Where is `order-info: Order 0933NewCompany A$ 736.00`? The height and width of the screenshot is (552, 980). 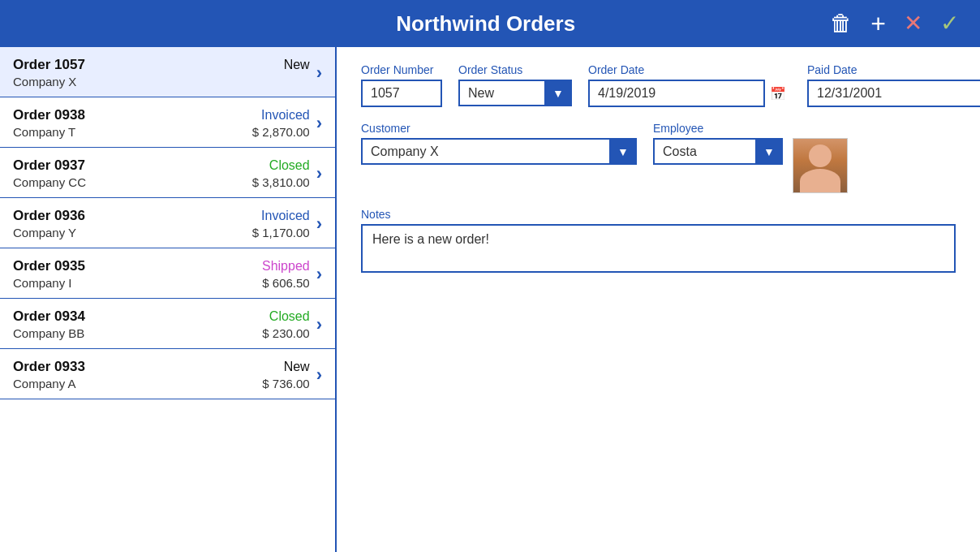 order-info: Order 0933NewCompany A$ 736.00 is located at coordinates (161, 375).